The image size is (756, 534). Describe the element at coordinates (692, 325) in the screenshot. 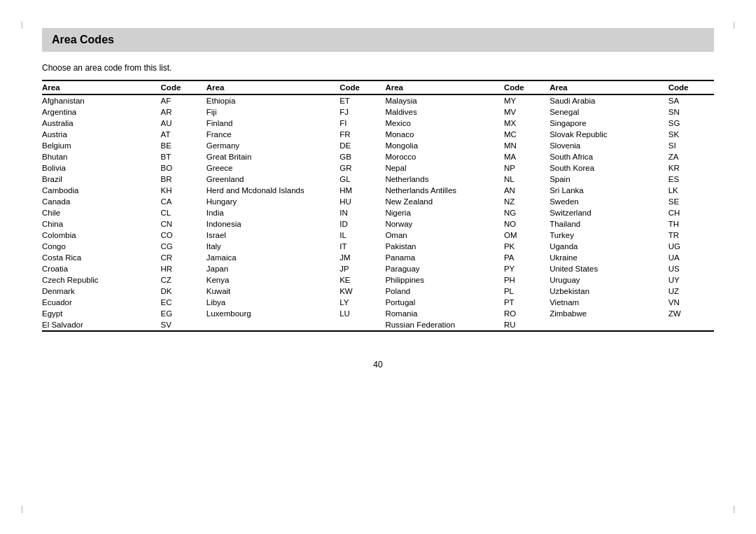

I see `code-cell` at that location.